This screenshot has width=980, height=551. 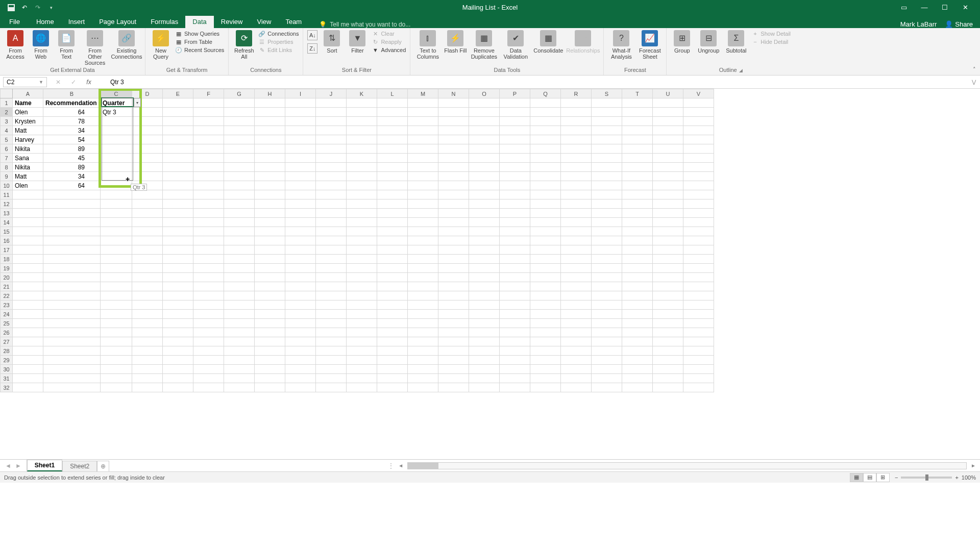 What do you see at coordinates (72, 351) in the screenshot?
I see `cell-B28` at bounding box center [72, 351].